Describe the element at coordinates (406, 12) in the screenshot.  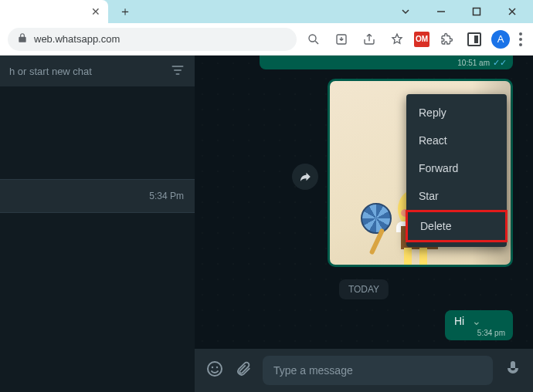
I see `window-dropdown-icon` at that location.